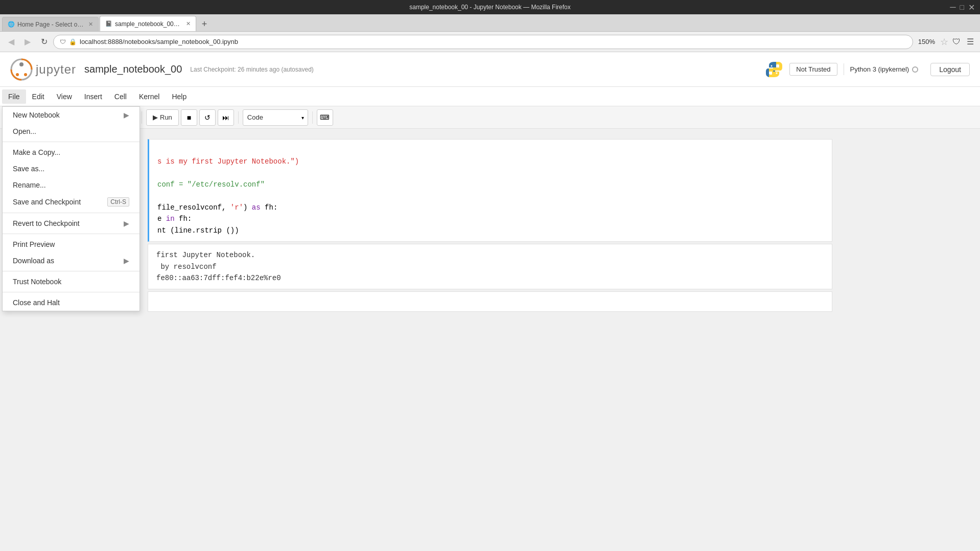 Image resolution: width=980 pixels, height=551 pixels. What do you see at coordinates (483, 42) in the screenshot?
I see `url-bar: 🛡 🔒 localhost:8888/notebooks/sample_note…` at bounding box center [483, 42].